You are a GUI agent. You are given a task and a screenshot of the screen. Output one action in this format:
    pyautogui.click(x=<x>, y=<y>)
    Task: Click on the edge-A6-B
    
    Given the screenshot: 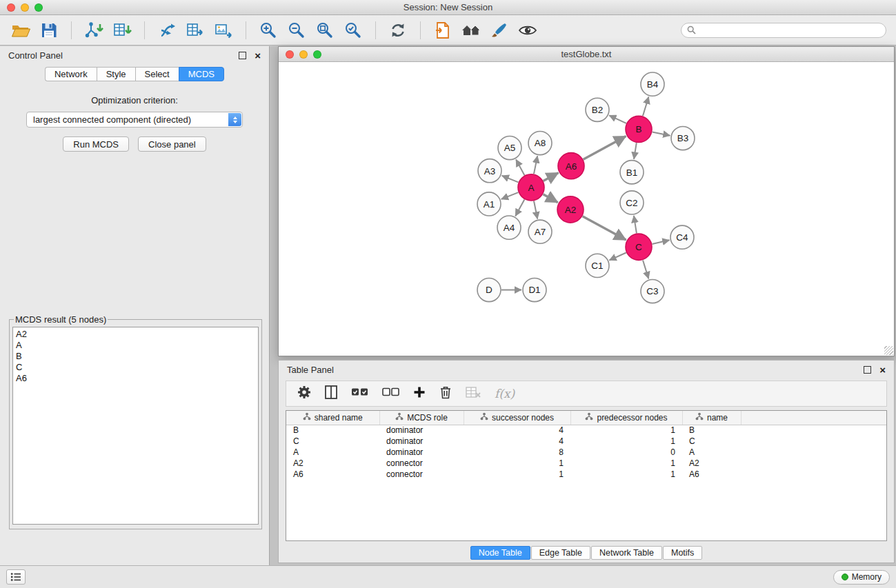 What is the action you would take?
    pyautogui.click(x=605, y=148)
    